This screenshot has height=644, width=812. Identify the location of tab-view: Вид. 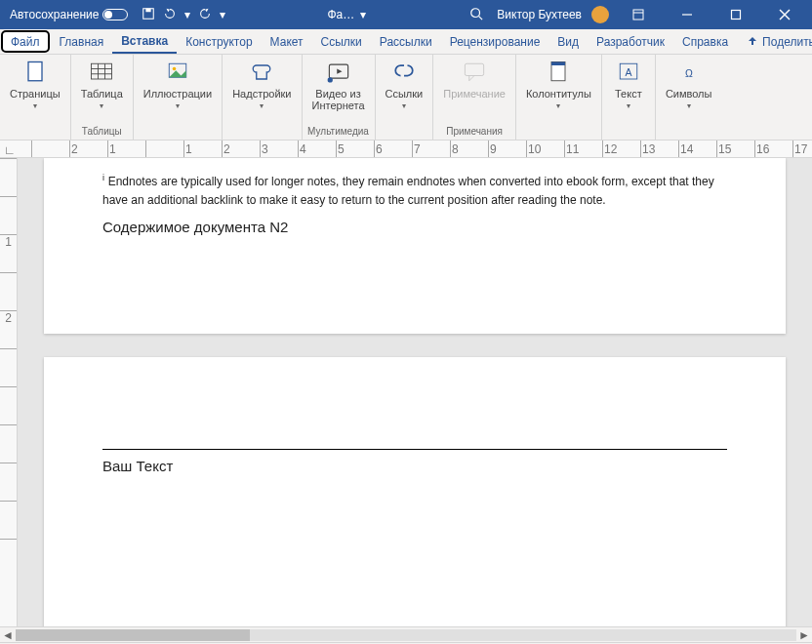
(568, 41).